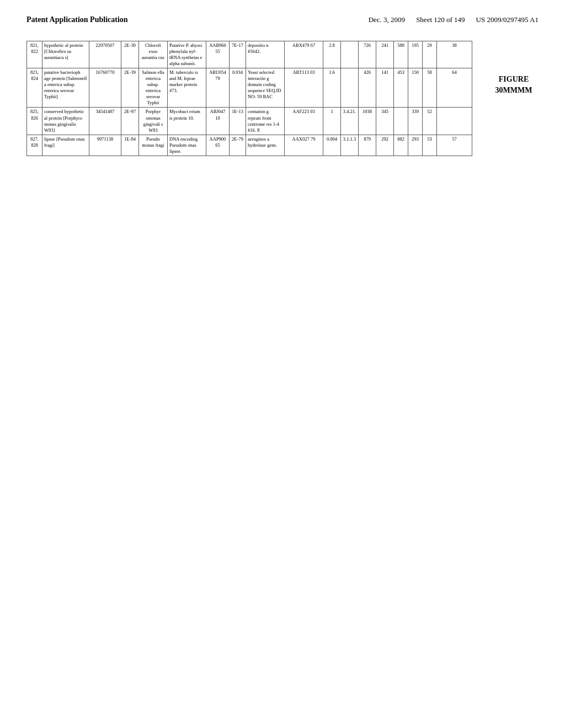 This screenshot has height=728, width=565. I want to click on cell-0-6: AAB960 55, so click(218, 55).